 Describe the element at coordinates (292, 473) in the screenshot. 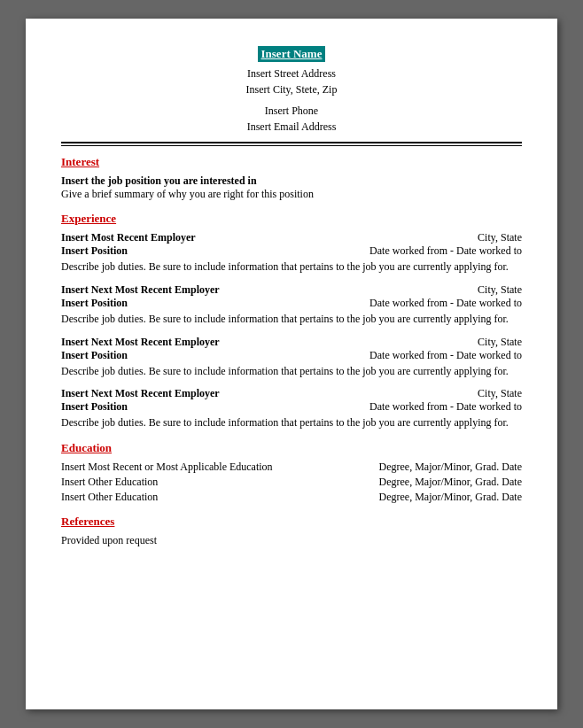

I see `education-section: Education Insert Most Recent or Most App…` at that location.